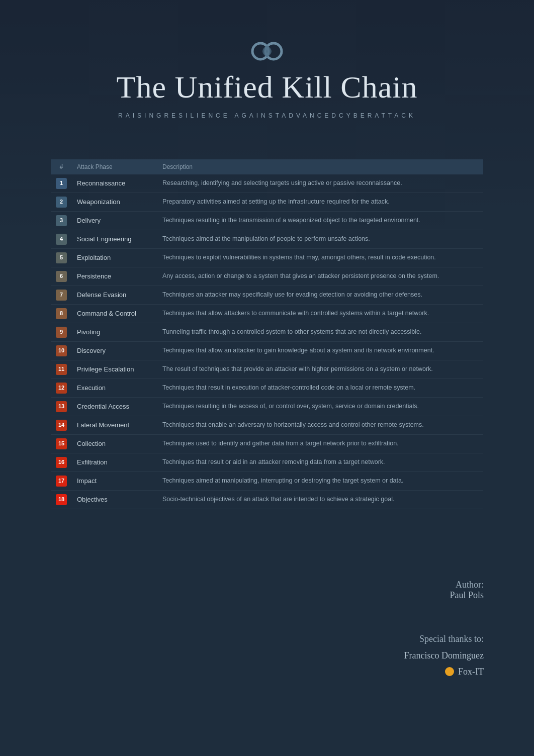 This screenshot has height=756, width=534. I want to click on table-header-row: # Attack Phase Description, so click(267, 167).